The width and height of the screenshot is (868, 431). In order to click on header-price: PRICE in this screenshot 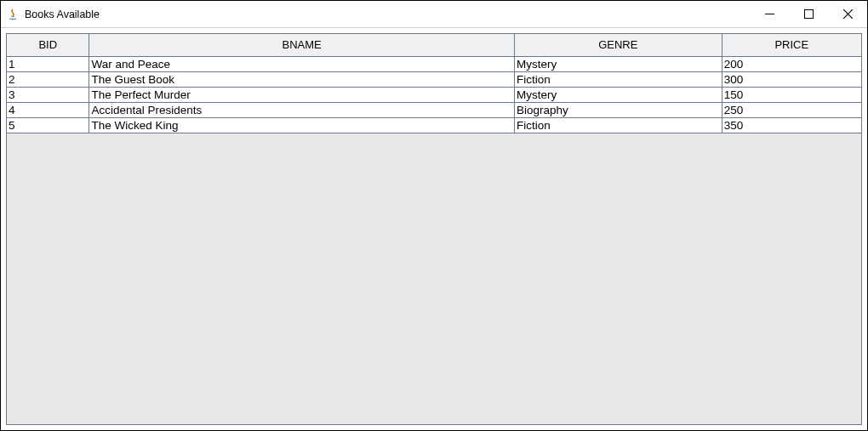, I will do `click(791, 45)`.